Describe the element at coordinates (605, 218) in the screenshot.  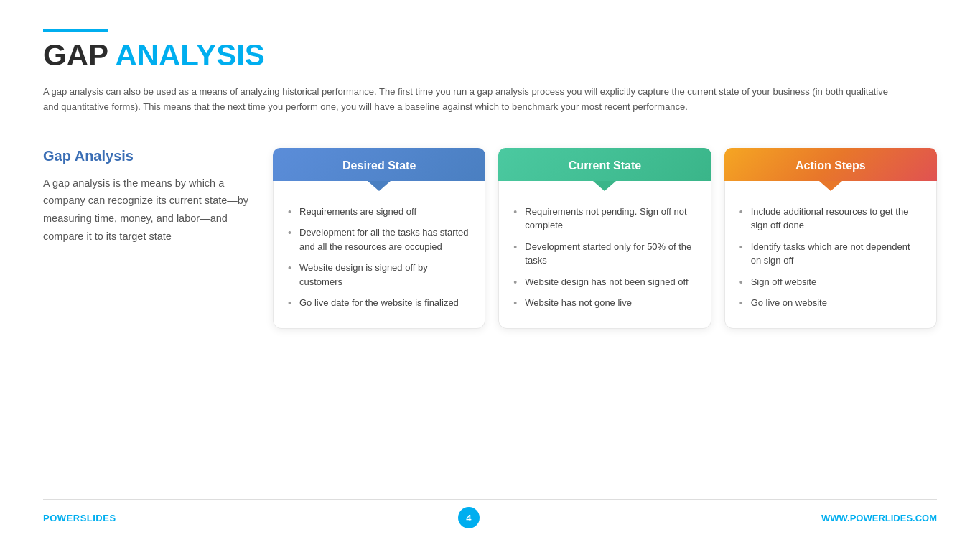
I see `list-item: Requirements not pending. Sign off not c…` at that location.